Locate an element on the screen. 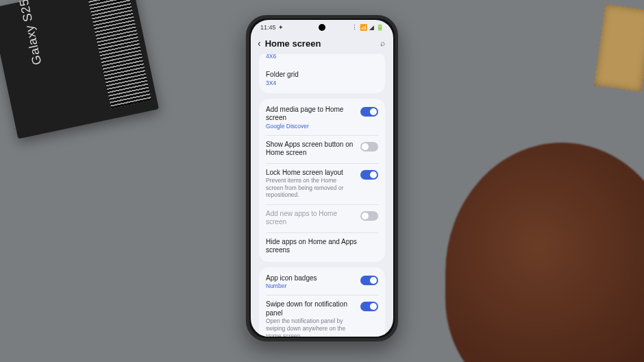 This screenshot has width=644, height=362. show-apps-button-row: Show Apps screen button on Home screen is located at coordinates (322, 149).